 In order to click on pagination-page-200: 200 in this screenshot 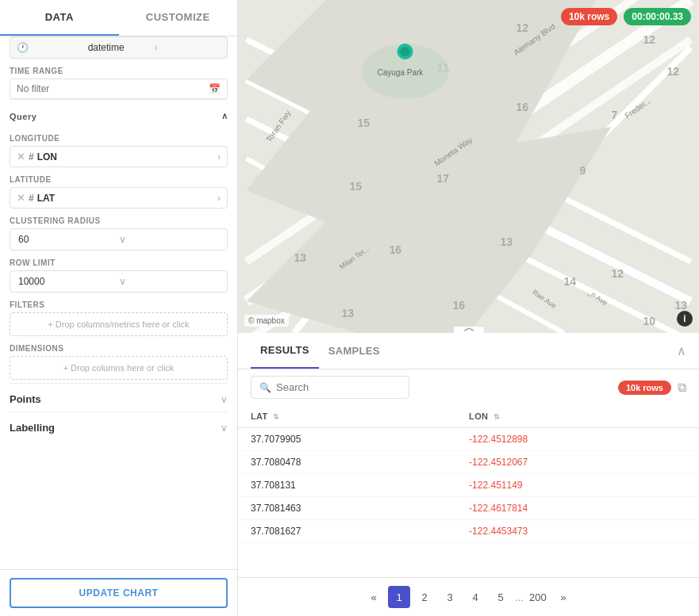, I will do `click(538, 597)`.